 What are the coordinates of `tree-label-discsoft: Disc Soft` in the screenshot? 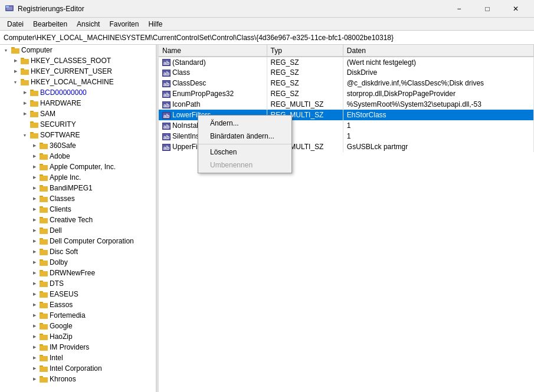 It's located at (64, 252).